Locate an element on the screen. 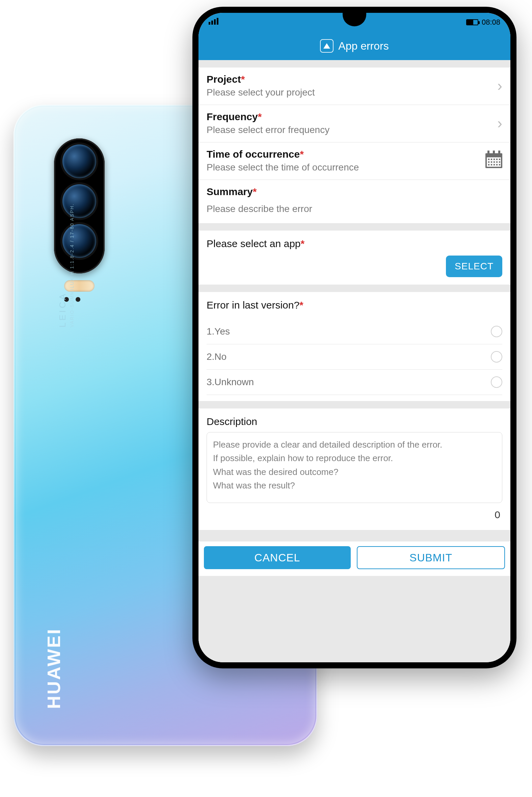 The width and height of the screenshot is (532, 797). summary-label: Summary is located at coordinates (230, 191).